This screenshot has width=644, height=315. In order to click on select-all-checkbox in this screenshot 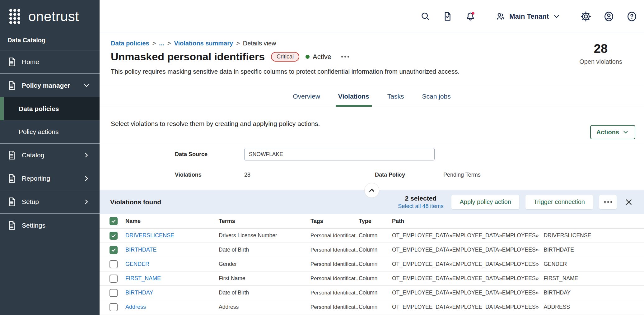, I will do `click(114, 221)`.